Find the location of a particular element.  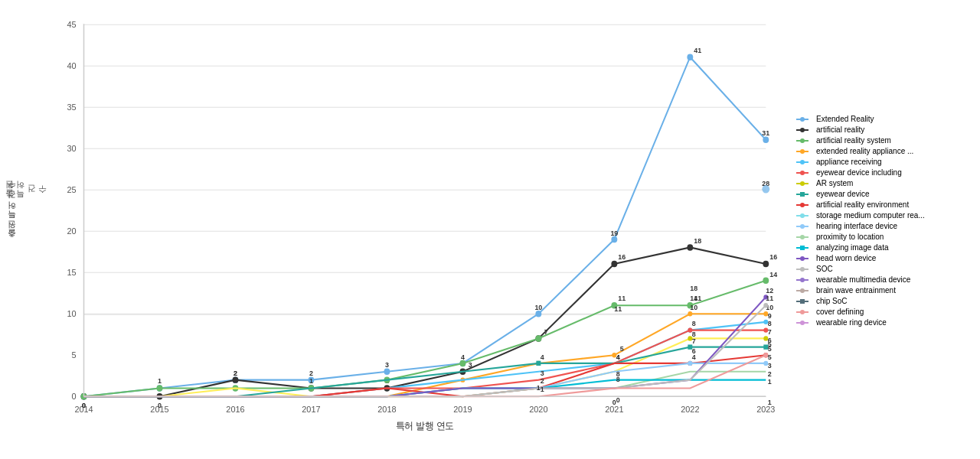

svg-text: 25 is located at coordinates (71, 190).